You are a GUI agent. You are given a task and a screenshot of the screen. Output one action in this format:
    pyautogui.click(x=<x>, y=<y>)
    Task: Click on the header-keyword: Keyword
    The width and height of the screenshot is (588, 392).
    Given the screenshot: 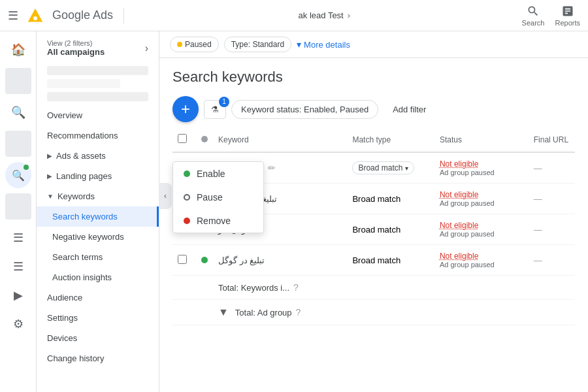 What is the action you would take?
    pyautogui.click(x=280, y=140)
    